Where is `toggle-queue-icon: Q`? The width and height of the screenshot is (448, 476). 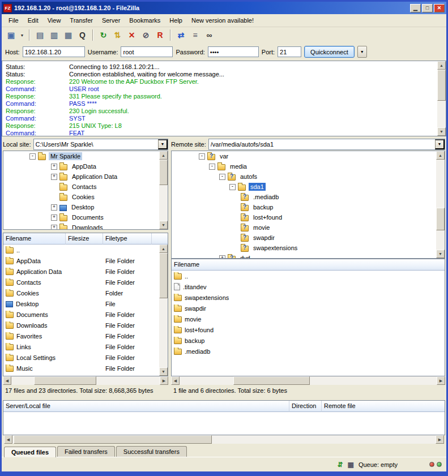
toggle-queue-icon: Q is located at coordinates (83, 35).